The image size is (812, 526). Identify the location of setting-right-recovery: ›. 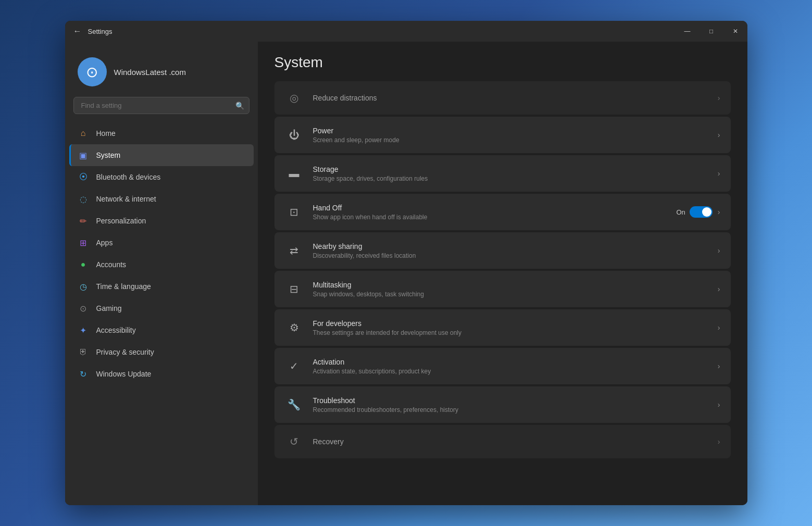
(719, 442).